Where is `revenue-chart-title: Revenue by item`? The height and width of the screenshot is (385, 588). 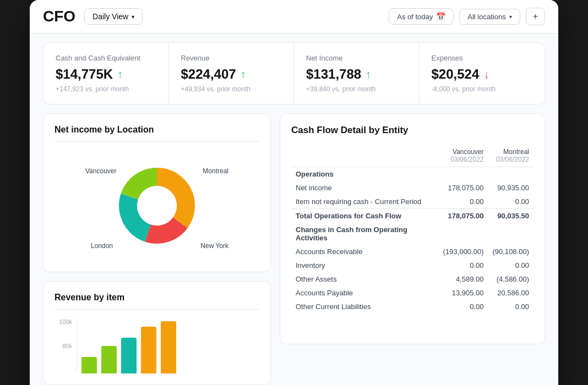
revenue-chart-title: Revenue by item is located at coordinates (157, 298).